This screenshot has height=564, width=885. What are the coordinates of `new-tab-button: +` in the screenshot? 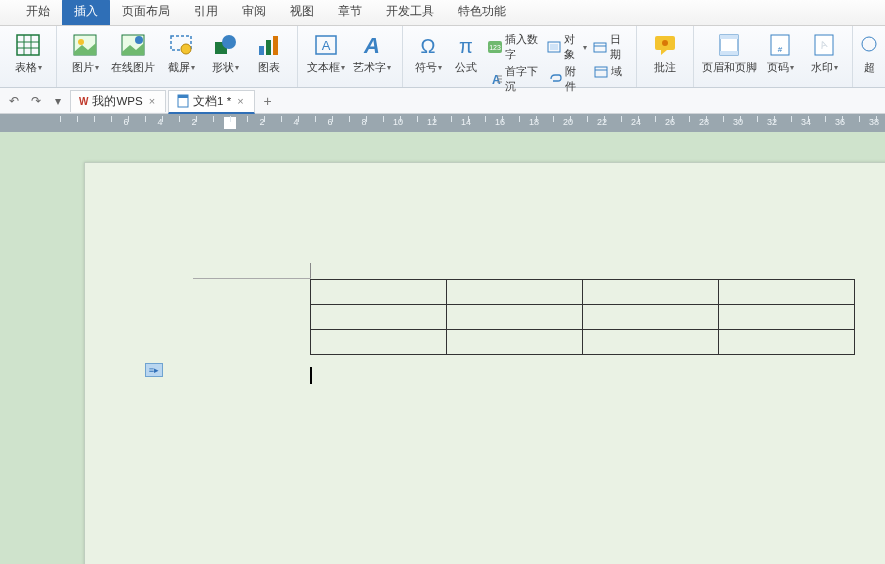 It's located at (268, 101).